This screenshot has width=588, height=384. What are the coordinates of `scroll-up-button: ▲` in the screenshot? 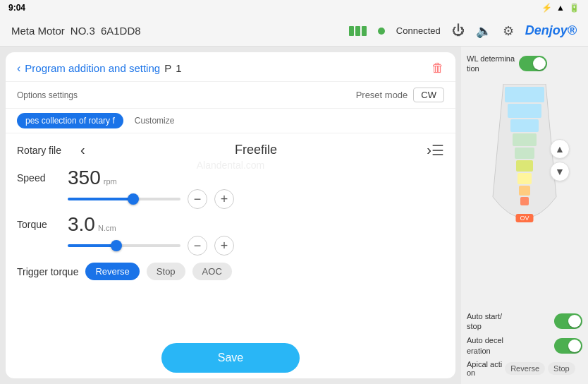 It's located at (560, 149).